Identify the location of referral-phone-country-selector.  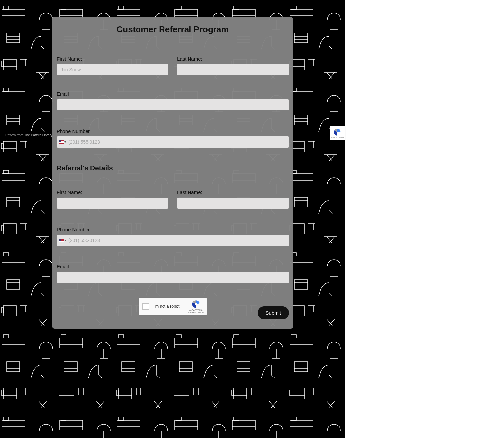
(62, 240).